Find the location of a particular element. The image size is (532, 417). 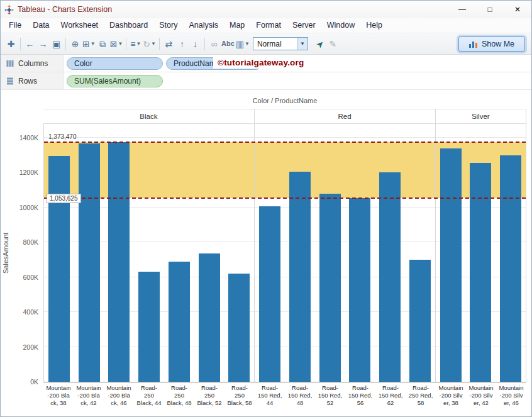

x-axis-label: Road-150 Red,48 is located at coordinates (300, 396).